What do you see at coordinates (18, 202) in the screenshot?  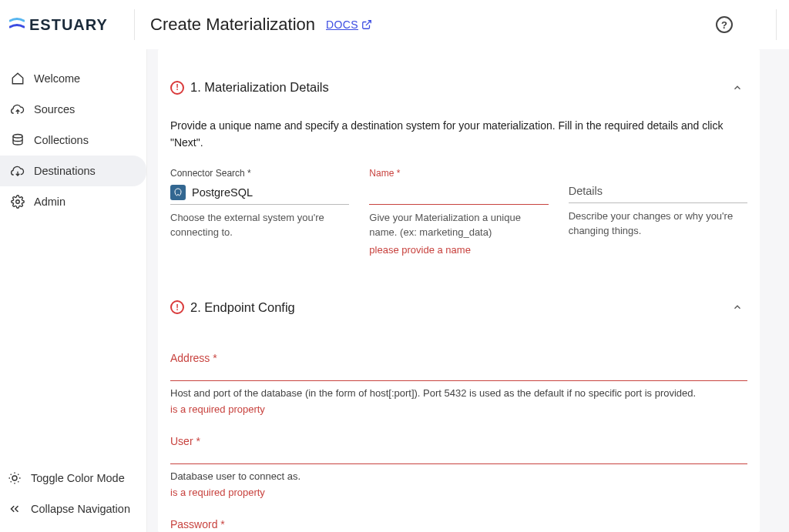 I see `gear-icon` at bounding box center [18, 202].